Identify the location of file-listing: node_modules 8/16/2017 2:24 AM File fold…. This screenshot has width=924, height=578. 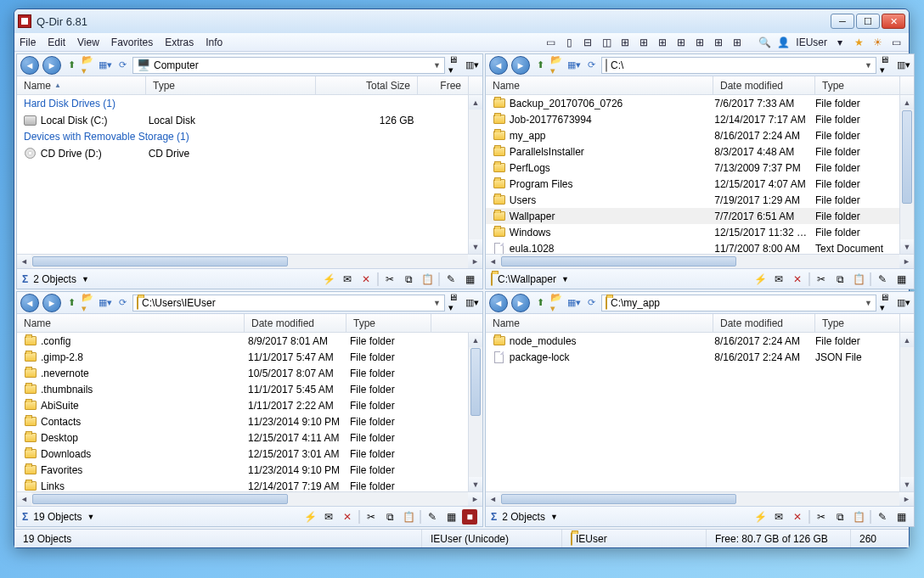
(700, 412).